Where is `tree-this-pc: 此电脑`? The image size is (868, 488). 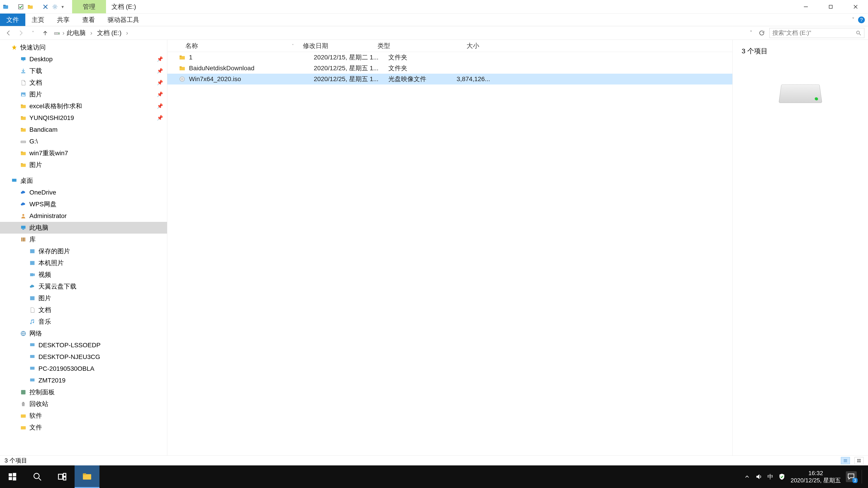 tree-this-pc: 此电脑 is located at coordinates (84, 228).